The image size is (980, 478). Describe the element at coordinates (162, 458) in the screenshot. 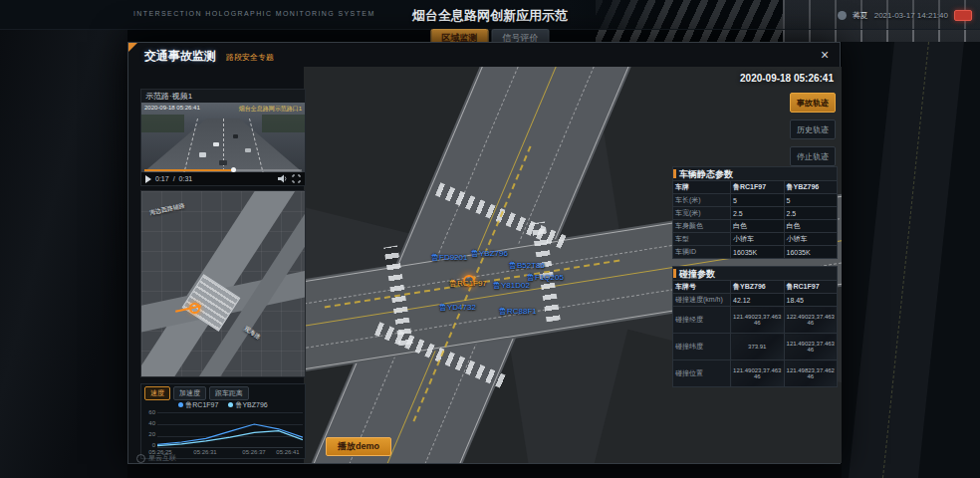

I see `vendor-name: 星云互联` at that location.